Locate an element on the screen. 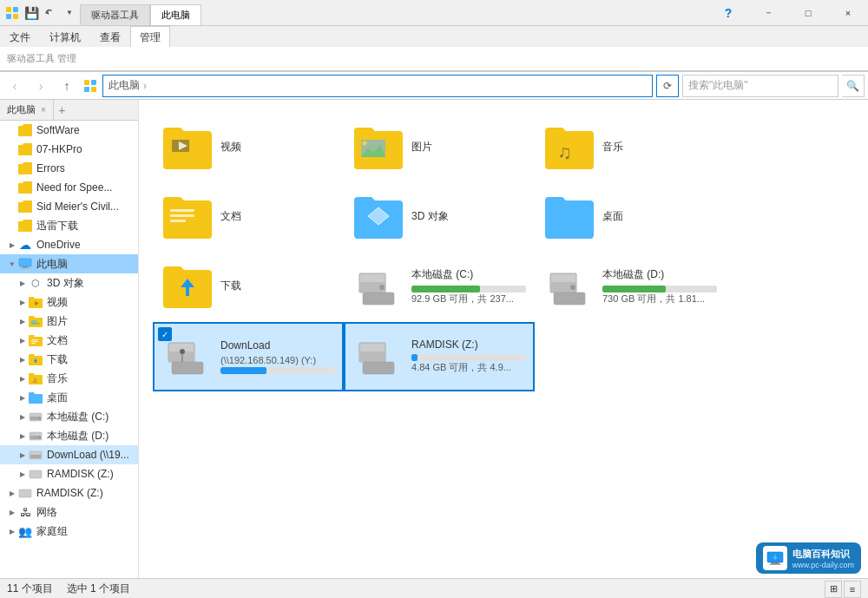 This screenshot has width=868, height=598. sidebar-item-desktop: ▶ 桌面 is located at coordinates (69, 398).